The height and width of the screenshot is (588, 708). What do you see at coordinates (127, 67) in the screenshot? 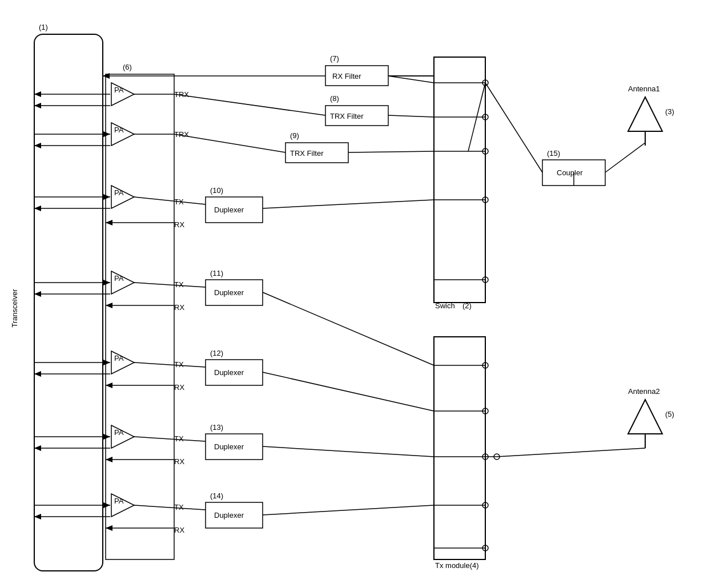
I see `pa-block-number: (6)` at bounding box center [127, 67].